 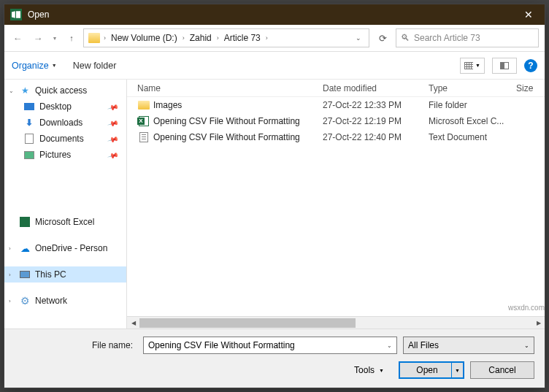 What do you see at coordinates (375, 88) in the screenshot?
I see `col-date: Date modified` at bounding box center [375, 88].